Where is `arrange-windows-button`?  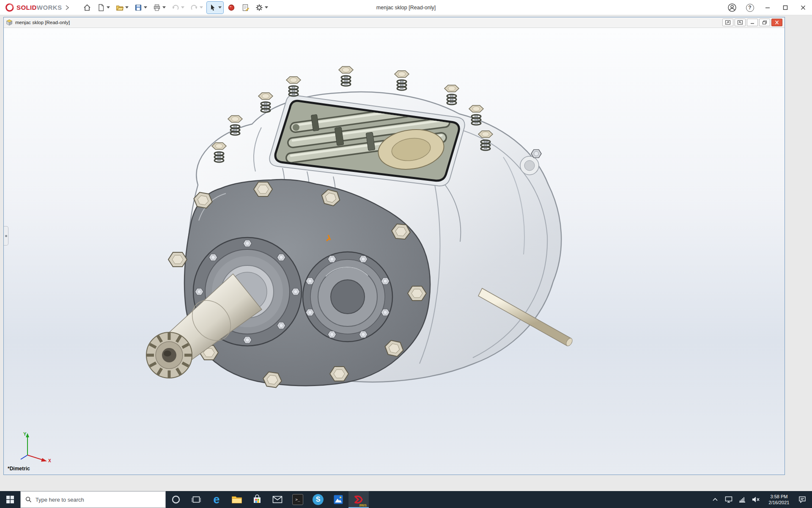 arrange-windows-button is located at coordinates (728, 22).